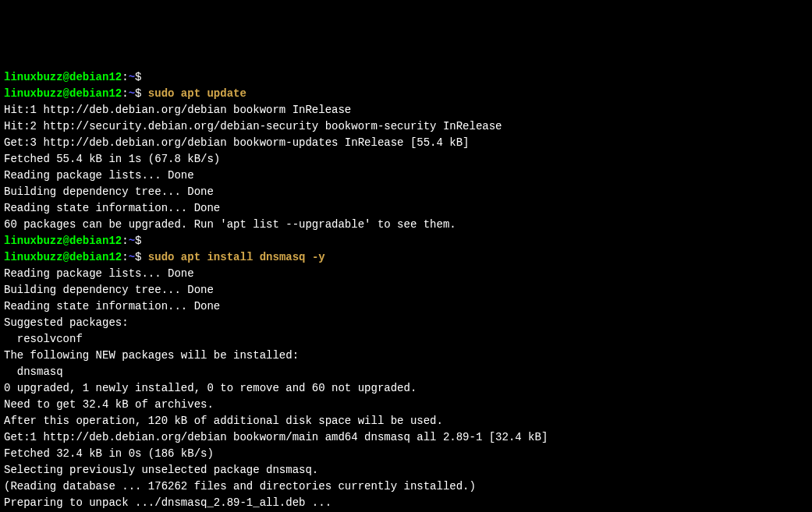 This screenshot has width=812, height=512. I want to click on command-text: sudo apt install dnsmasq -y, so click(237, 257).